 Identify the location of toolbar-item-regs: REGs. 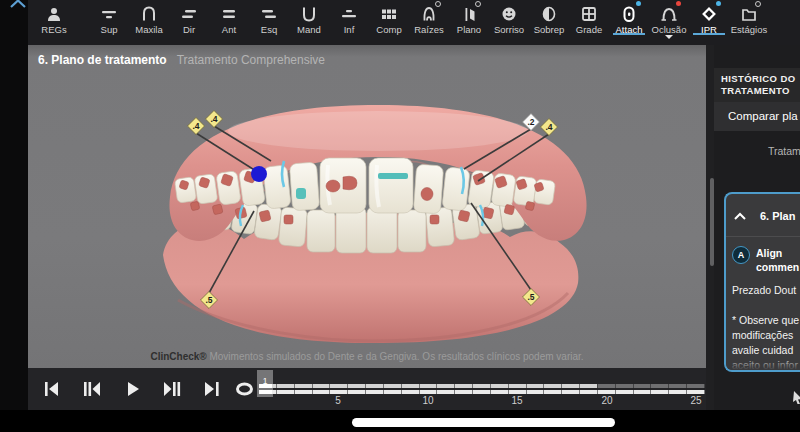
(54, 18).